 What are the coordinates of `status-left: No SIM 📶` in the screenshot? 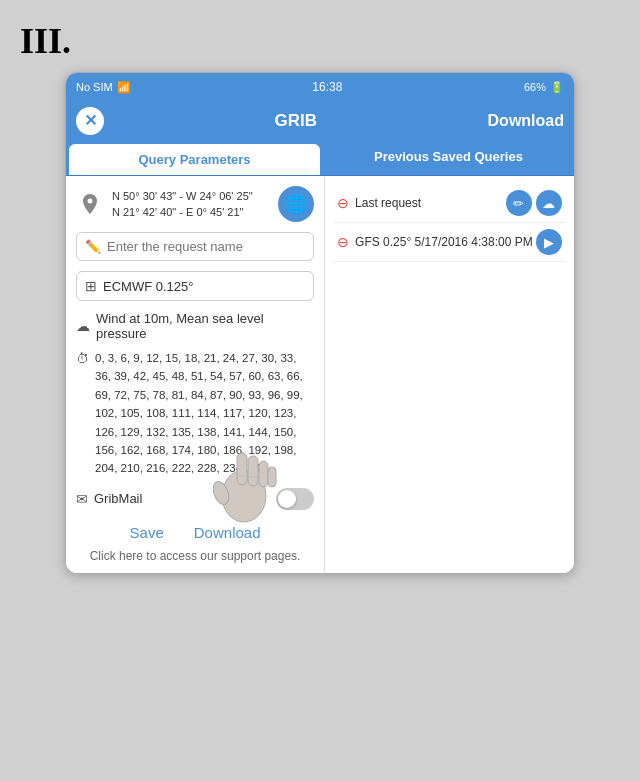 It's located at (104, 88).